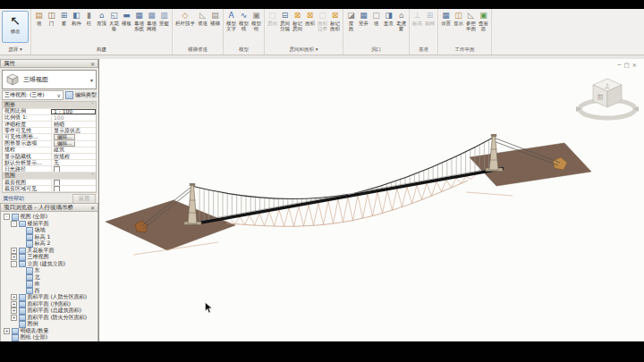 This screenshot has width=644, height=362. Describe the element at coordinates (601, 97) in the screenshot. I see `viewcube-front-label: 前` at that location.